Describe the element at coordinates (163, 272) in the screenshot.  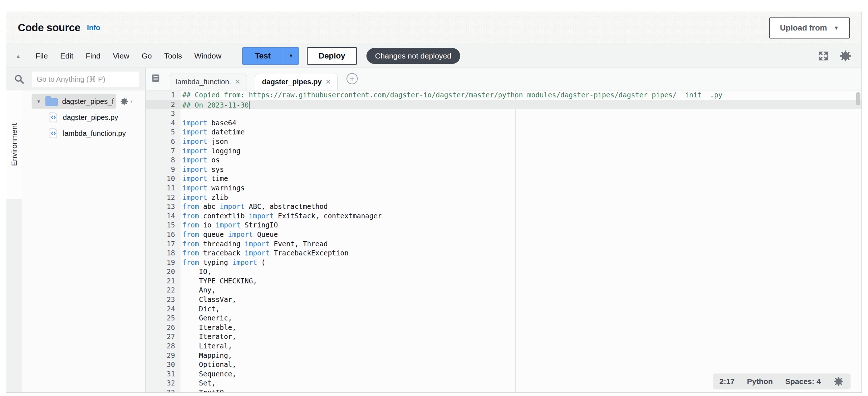
I see `line-number: 20` at that location.